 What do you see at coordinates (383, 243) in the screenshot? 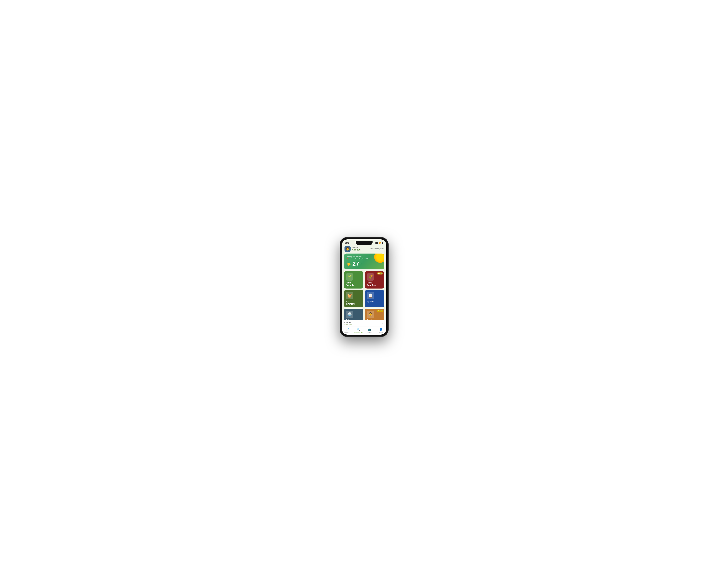
I see `battery-icon: ▮` at bounding box center [383, 243].